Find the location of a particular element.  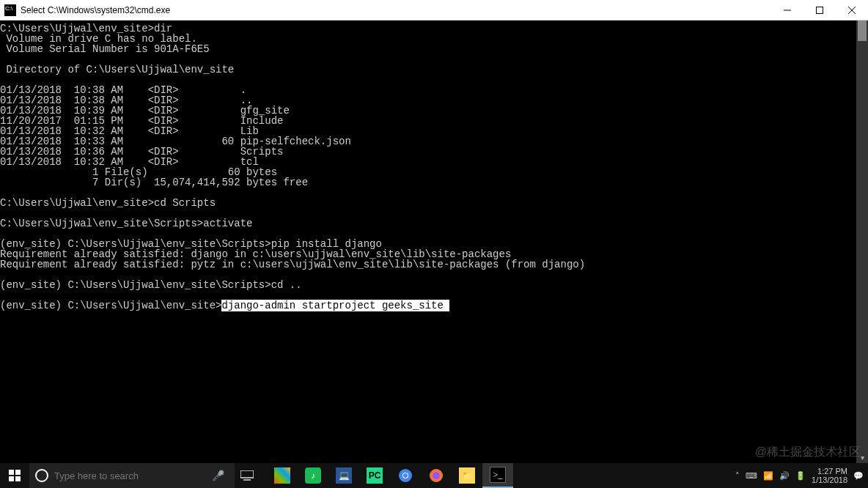

minimize-button is located at coordinates (787, 10).